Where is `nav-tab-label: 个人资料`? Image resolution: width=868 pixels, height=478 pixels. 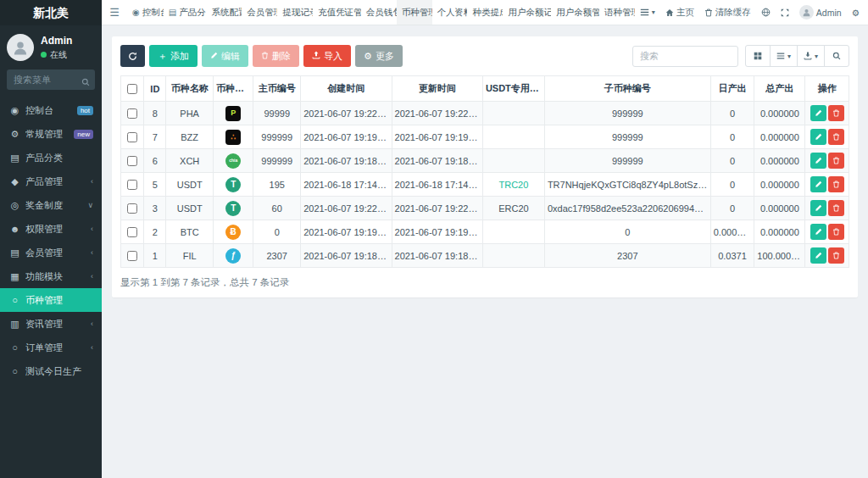
nav-tab-label: 个人资料 is located at coordinates (453, 13).